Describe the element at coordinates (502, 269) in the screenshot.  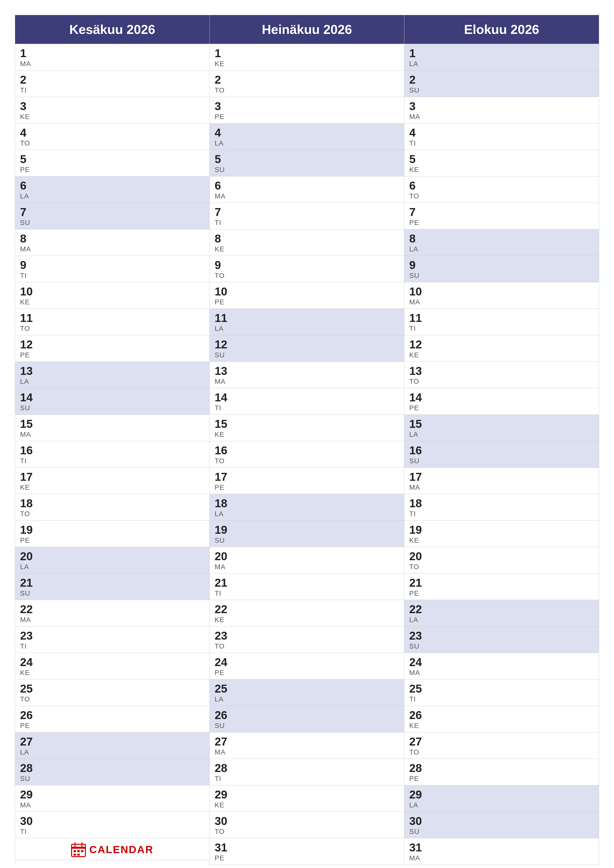
I see `day-cell: 9SU` at that location.